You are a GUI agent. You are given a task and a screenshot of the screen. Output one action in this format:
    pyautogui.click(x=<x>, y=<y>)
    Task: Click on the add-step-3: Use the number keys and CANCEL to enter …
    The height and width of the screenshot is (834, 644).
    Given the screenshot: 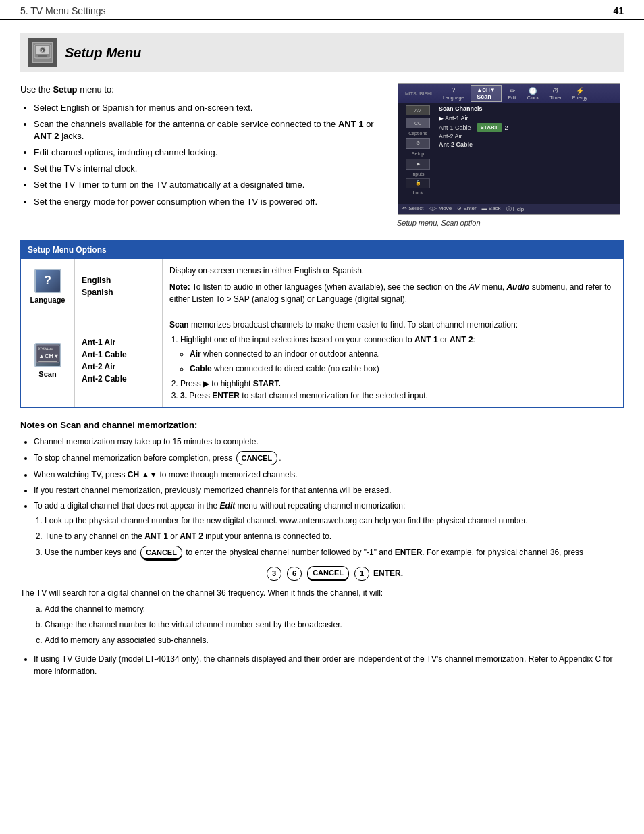 What is the action you would take?
    pyautogui.click(x=334, y=563)
    